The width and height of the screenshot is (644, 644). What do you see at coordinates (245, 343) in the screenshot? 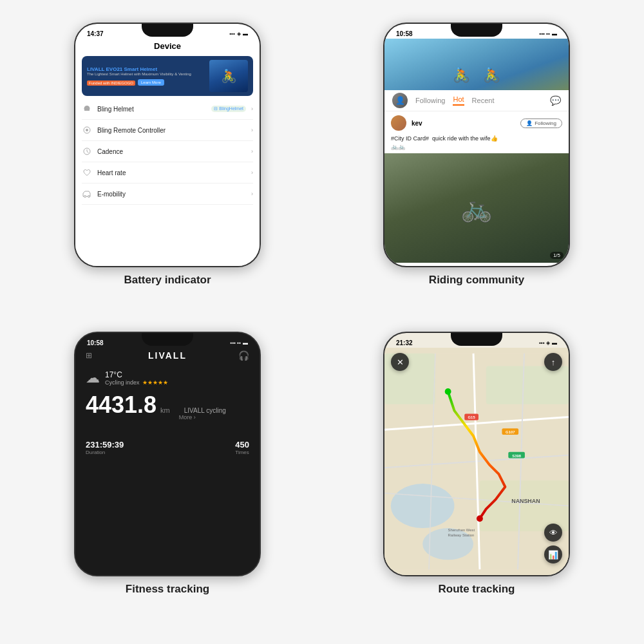
I see `battery-icon-3: ▬` at bounding box center [245, 343].